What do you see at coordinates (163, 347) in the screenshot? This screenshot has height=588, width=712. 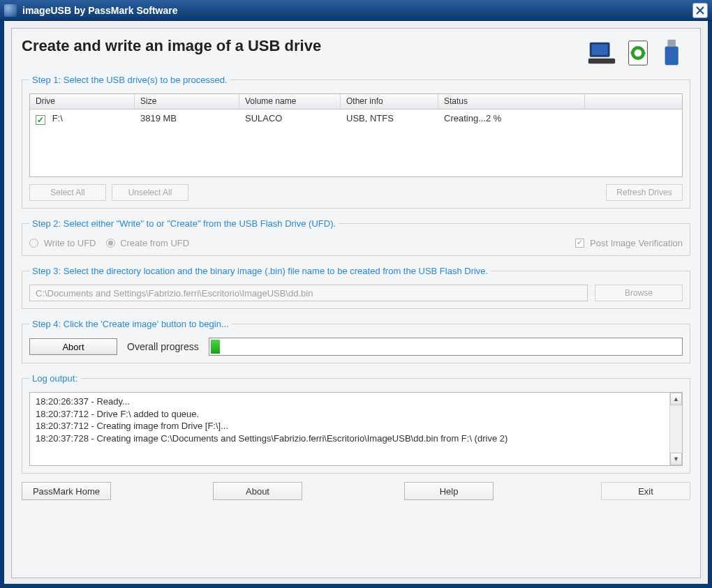 I see `progress-label: Overall progress` at bounding box center [163, 347].